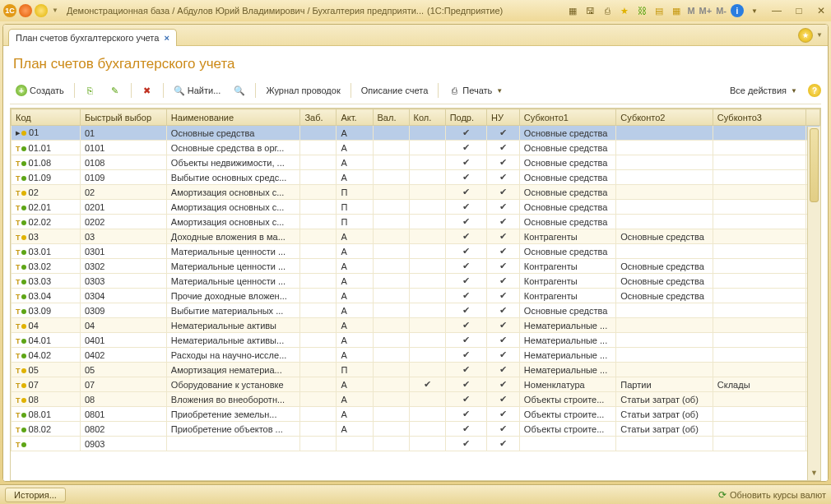 The width and height of the screenshot is (831, 504). Describe the element at coordinates (234, 118) in the screenshot. I see `column-header: Наименование` at that location.